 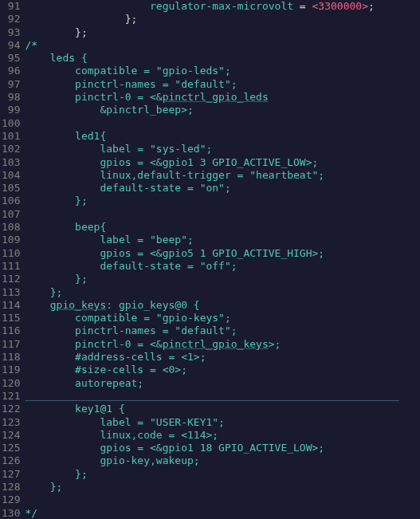 What do you see at coordinates (371, 6) in the screenshot?
I see `code-token: ;` at bounding box center [371, 6].